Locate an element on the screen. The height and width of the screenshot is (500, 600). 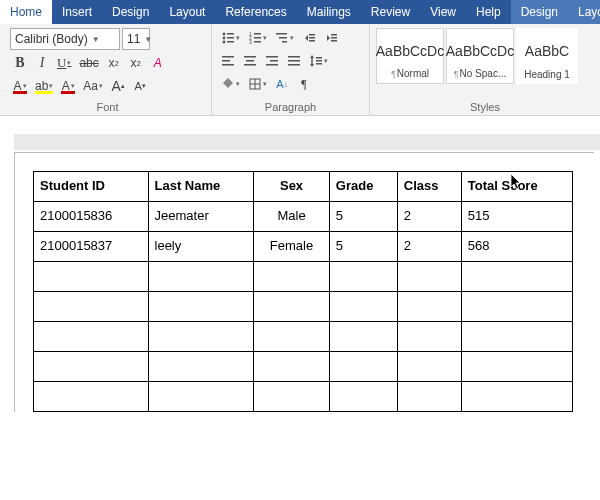
underline-button: U▾ is located at coordinates (64, 63).